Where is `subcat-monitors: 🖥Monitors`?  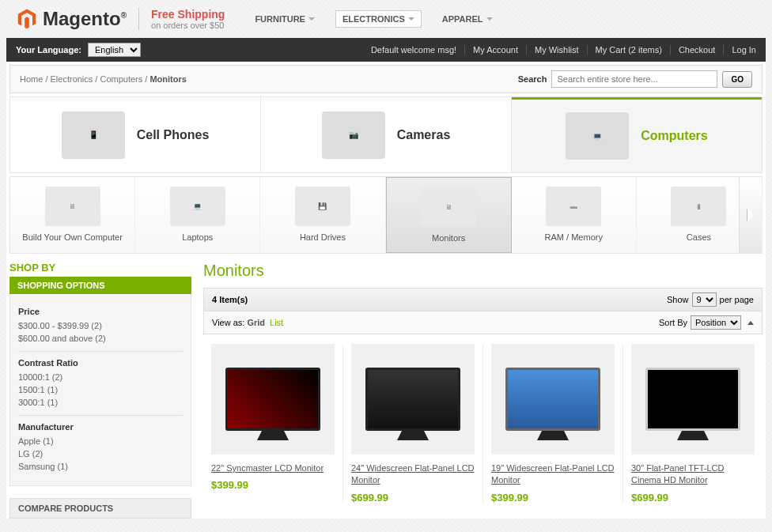
subcat-monitors: 🖥Monitors is located at coordinates (449, 215).